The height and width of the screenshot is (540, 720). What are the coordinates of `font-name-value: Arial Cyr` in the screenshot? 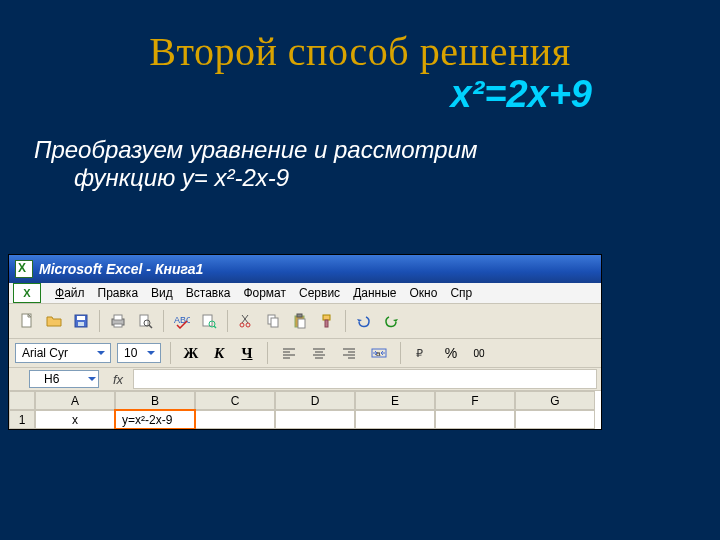 It's located at (45, 353).